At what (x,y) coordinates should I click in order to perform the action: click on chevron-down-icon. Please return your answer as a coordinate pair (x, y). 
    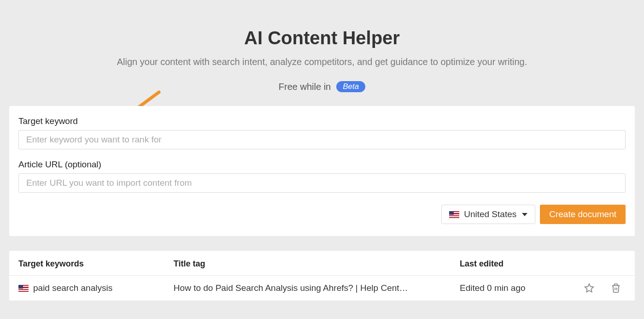
    Looking at the image, I should click on (525, 215).